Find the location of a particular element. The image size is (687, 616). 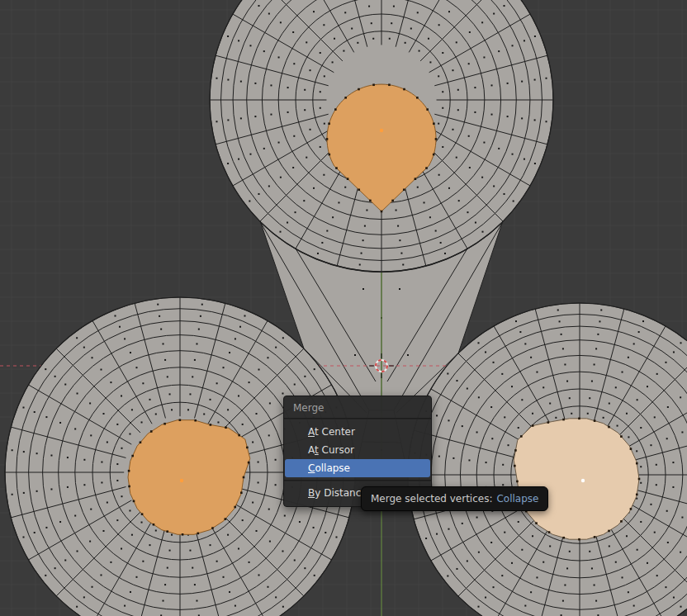

tooltip-text: Merge selected vertices: is located at coordinates (431, 499).